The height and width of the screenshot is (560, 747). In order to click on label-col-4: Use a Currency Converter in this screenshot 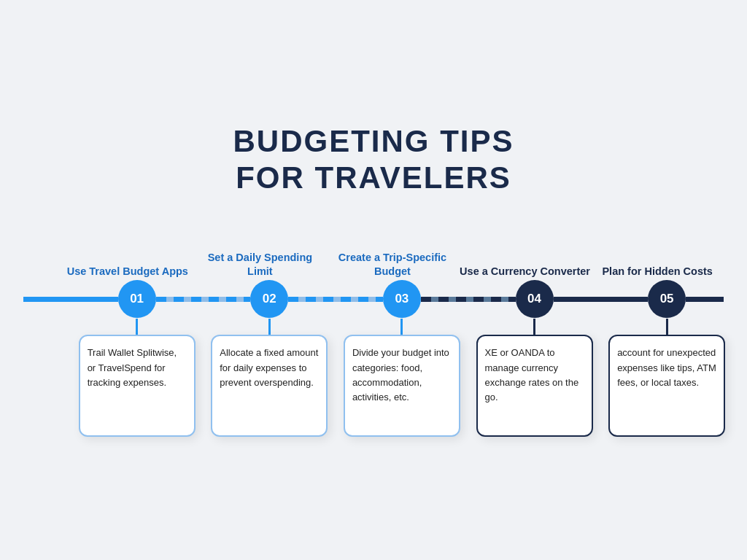, I will do `click(525, 257)`.